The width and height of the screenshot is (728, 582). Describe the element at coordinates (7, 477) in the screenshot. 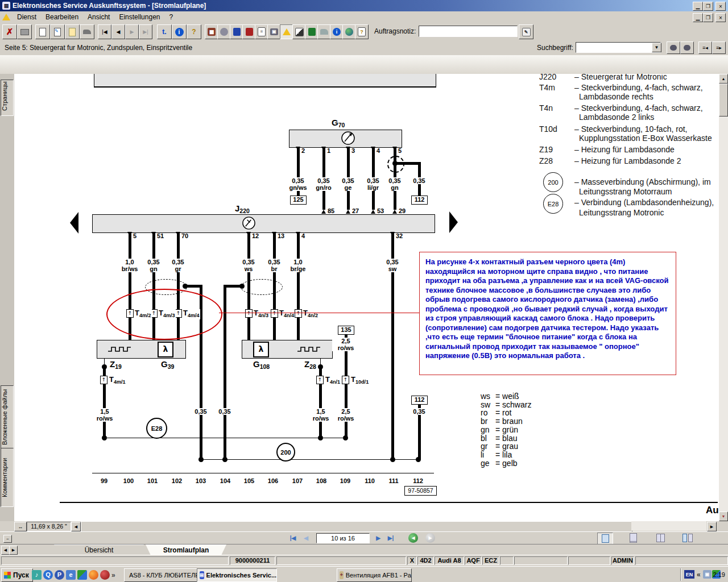

I see `sidebar-tab-comments: Комментарии` at that location.